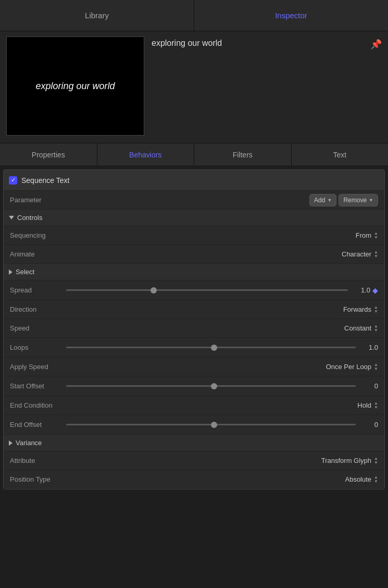  I want to click on loops-value: 1.0, so click(369, 347).